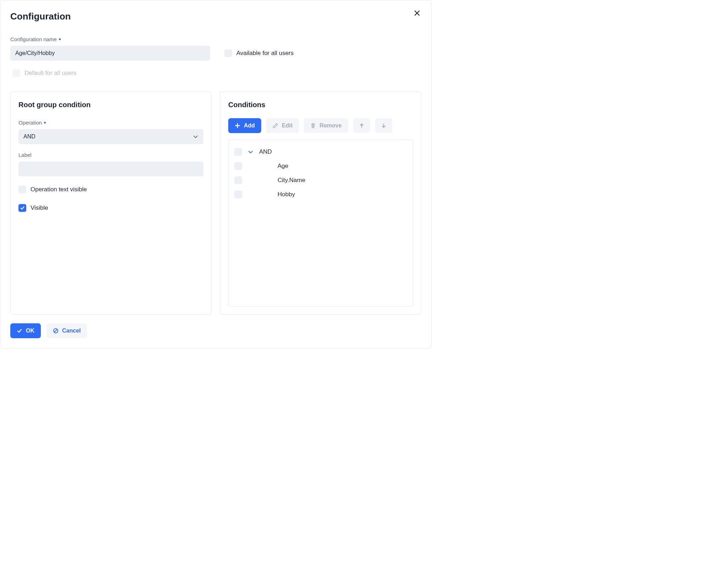 The image size is (728, 587). I want to click on tree-root-checkbox, so click(238, 152).